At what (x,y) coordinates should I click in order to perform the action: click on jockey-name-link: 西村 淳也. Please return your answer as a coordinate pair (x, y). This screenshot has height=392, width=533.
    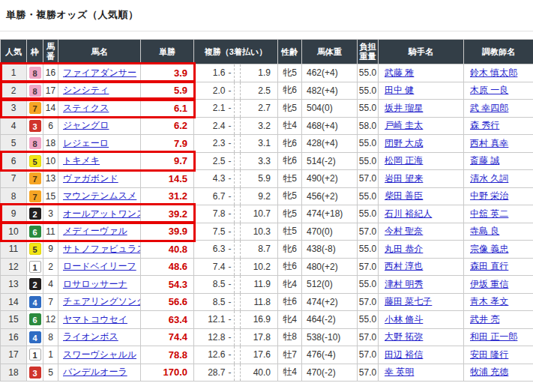
    Looking at the image, I should click on (403, 266).